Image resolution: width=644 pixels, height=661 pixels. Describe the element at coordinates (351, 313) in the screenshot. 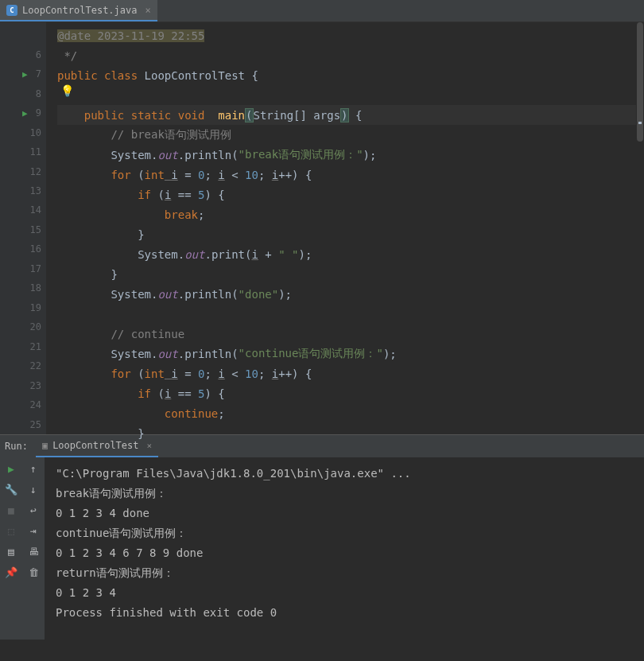

I see `code-line` at that location.